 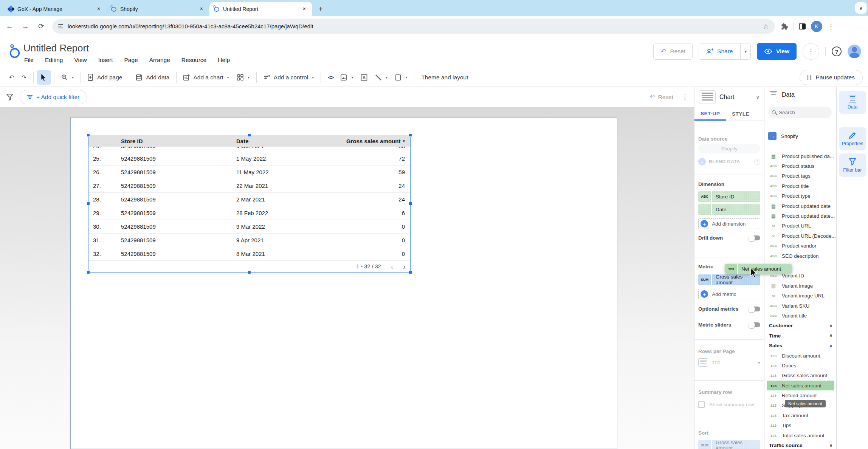 What do you see at coordinates (330, 77) in the screenshot?
I see `embed-icon: <>` at bounding box center [330, 77].